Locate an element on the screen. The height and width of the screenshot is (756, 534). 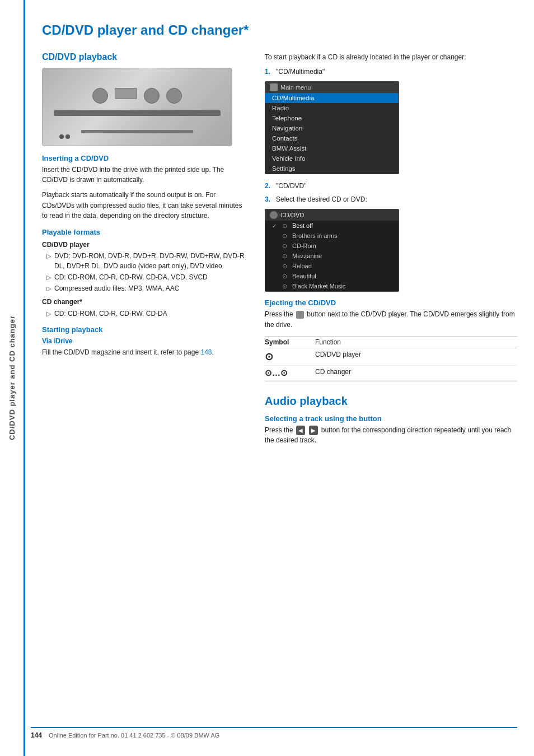
cddvd-item: ⊙Black Market Music is located at coordinates (332, 286).